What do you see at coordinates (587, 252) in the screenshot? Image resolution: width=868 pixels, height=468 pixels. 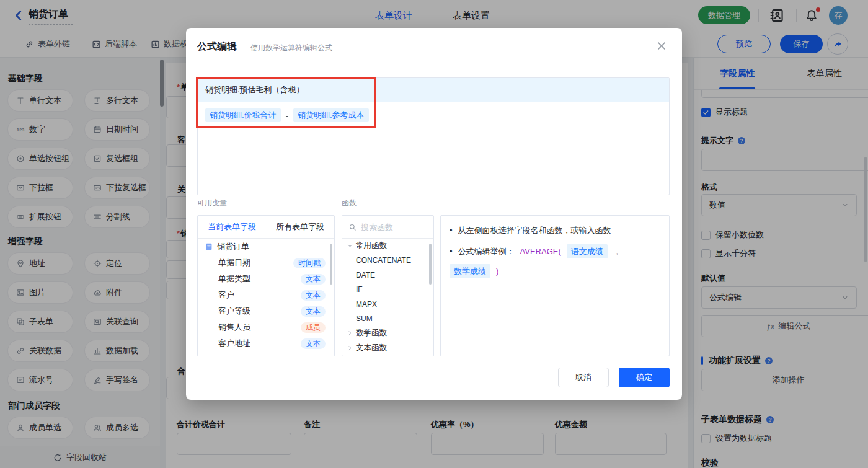 I see `example-arg-1: 语文成绩` at bounding box center [587, 252].